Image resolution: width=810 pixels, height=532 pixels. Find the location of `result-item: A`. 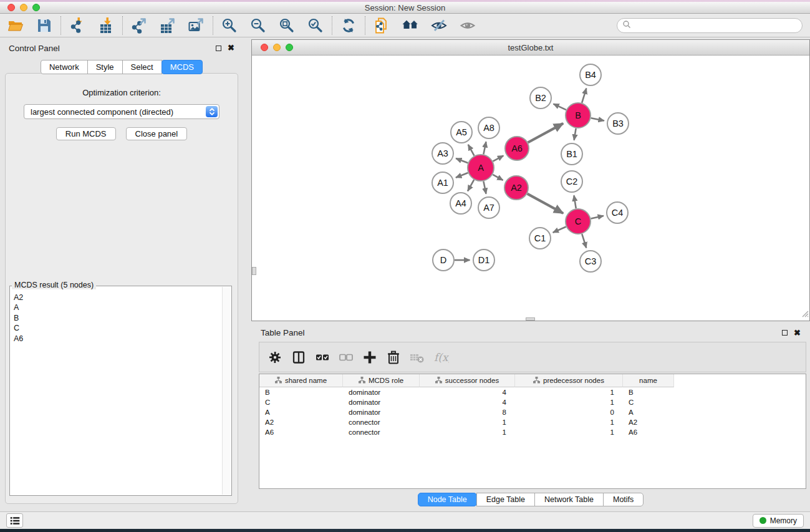

result-item: A is located at coordinates (117, 307).